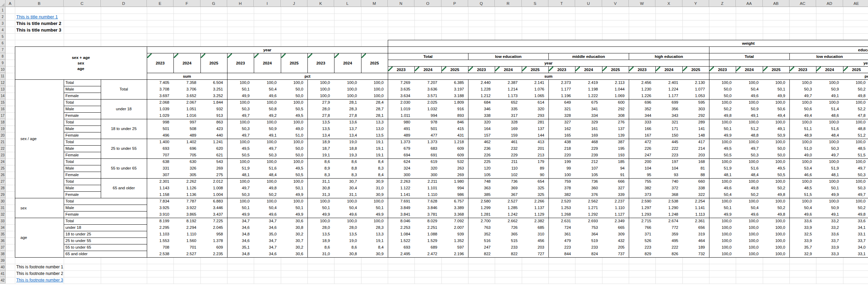 Image resolution: width=868 pixels, height=285 pixels. Describe the element at coordinates (426, 89) in the screenshot. I see `cell-O13: 3.636` at that location.